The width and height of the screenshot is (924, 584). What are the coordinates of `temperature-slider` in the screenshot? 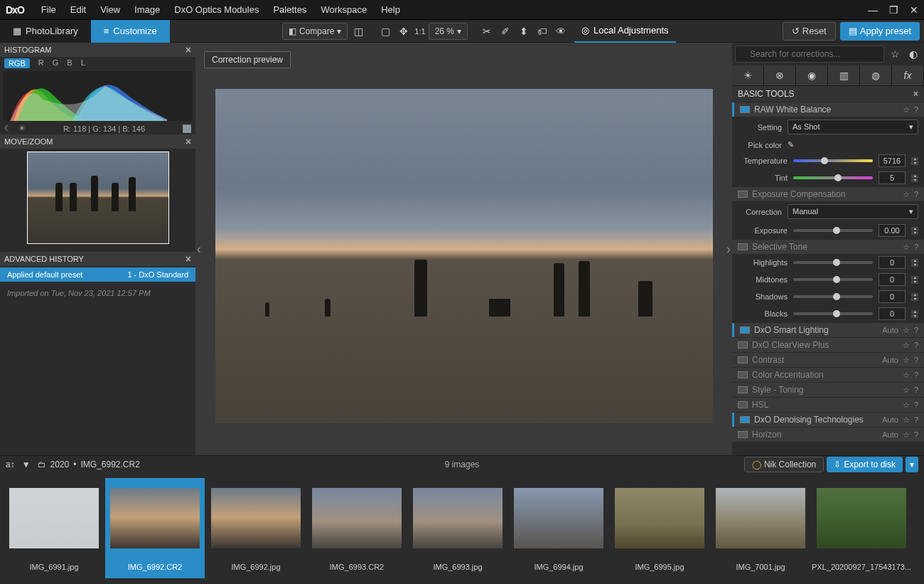 It's located at (833, 161).